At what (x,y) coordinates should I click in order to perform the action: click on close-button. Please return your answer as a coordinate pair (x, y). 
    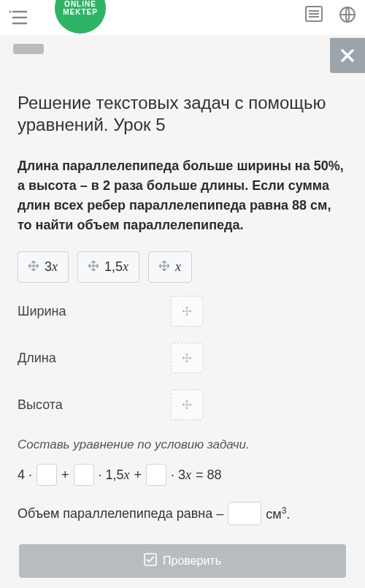
    Looking at the image, I should click on (347, 56).